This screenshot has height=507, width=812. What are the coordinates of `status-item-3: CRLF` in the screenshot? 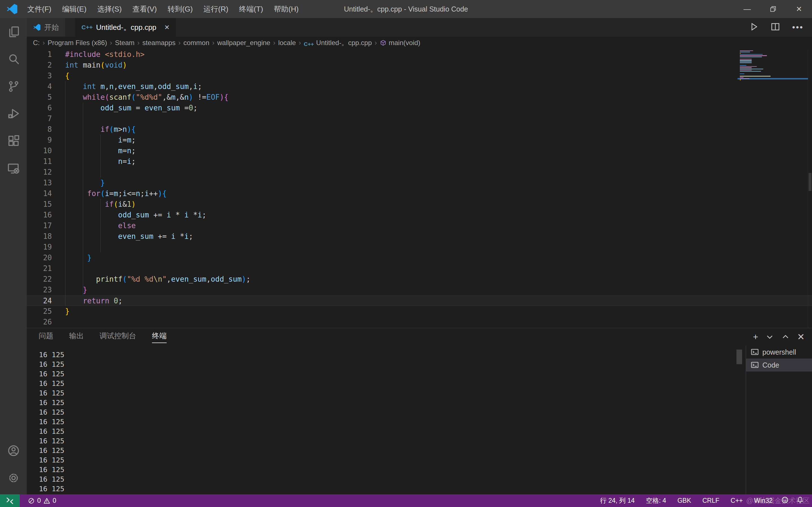 It's located at (711, 501).